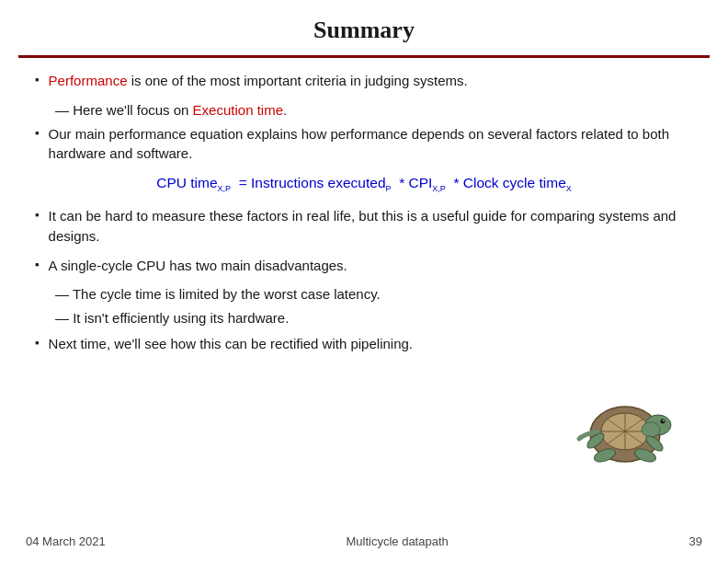  What do you see at coordinates (258, 81) in the screenshot?
I see `bullet-text-1: Performance is one of the most important…` at bounding box center [258, 81].